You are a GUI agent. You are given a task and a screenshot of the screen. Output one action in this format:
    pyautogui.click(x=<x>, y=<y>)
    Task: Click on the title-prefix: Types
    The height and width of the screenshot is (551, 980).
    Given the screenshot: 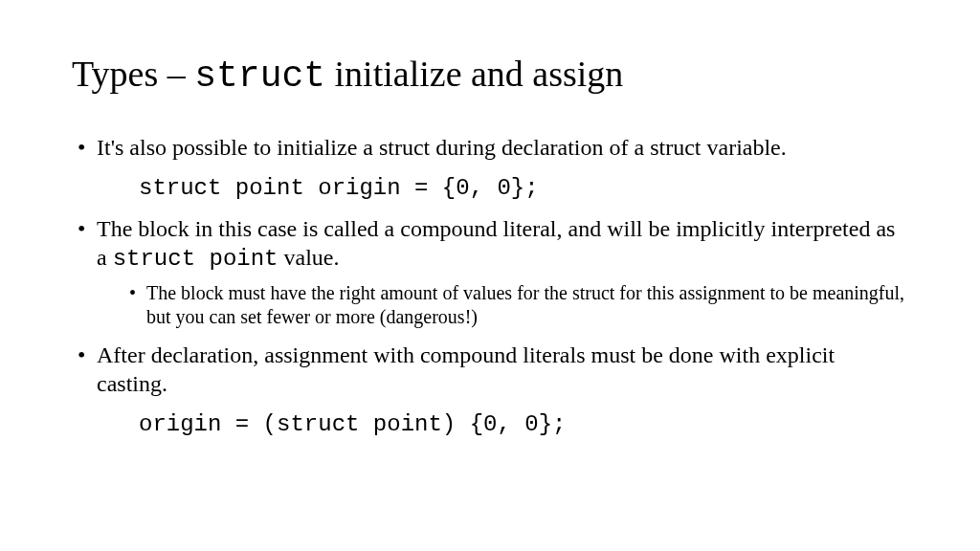 What is the action you would take?
    pyautogui.click(x=115, y=74)
    